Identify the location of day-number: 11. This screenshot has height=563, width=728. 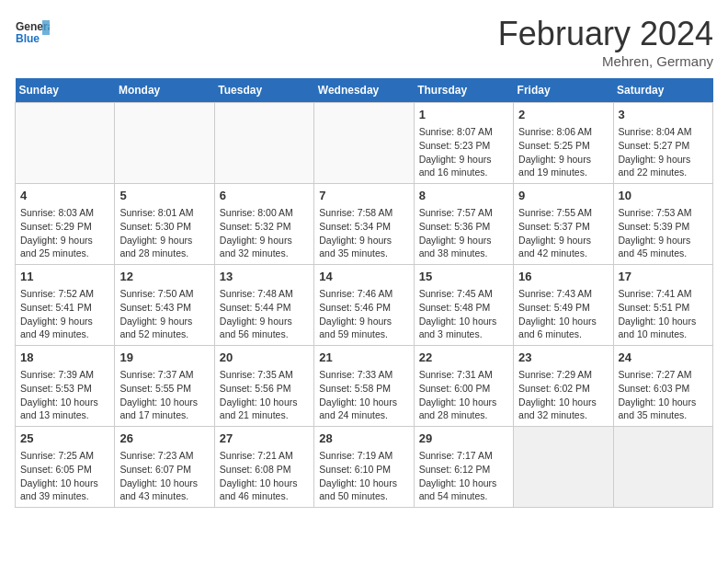
(64, 277).